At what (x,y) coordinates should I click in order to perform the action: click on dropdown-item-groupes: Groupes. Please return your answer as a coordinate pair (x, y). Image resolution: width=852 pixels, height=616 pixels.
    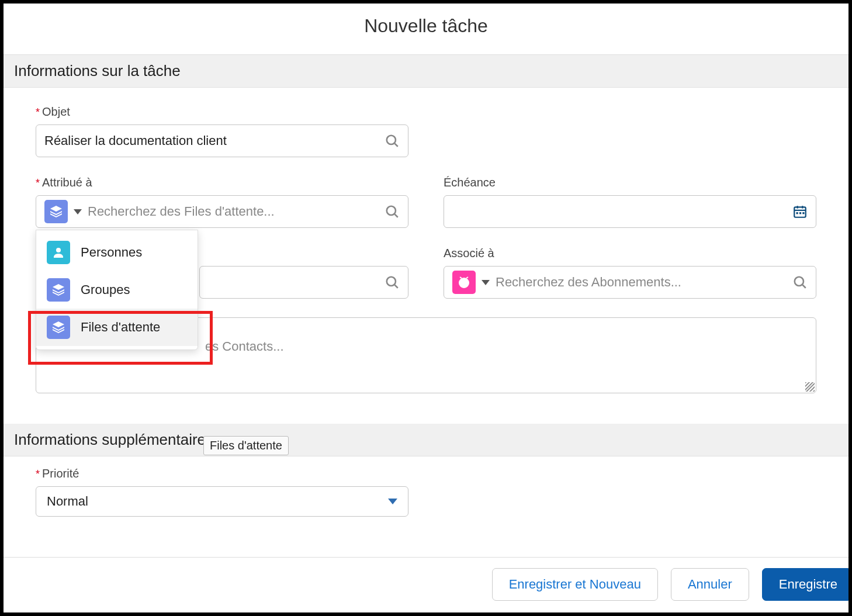
    Looking at the image, I should click on (117, 290).